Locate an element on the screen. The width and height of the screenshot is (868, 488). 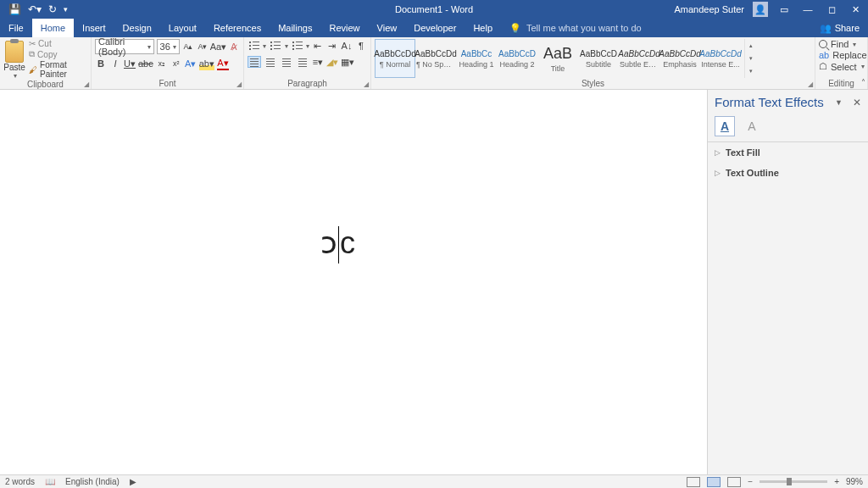
underline-button: U▾ is located at coordinates (130, 64).